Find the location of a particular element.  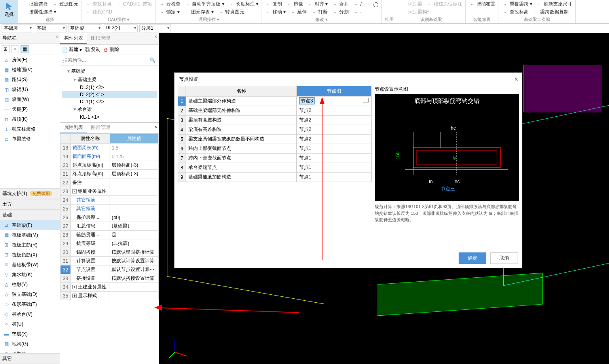

tree-item: KL-1 <1> is located at coordinates (109, 117).